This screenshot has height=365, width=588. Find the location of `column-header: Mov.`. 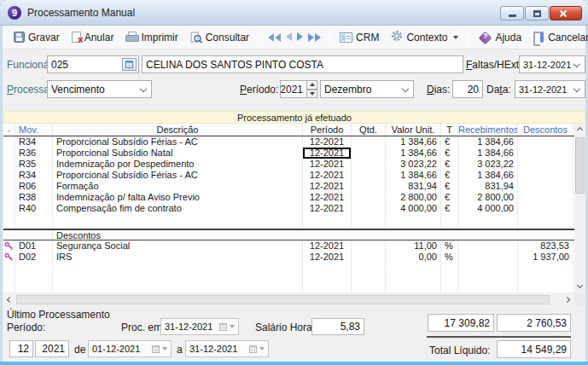

column-header: Mov. is located at coordinates (34, 130).